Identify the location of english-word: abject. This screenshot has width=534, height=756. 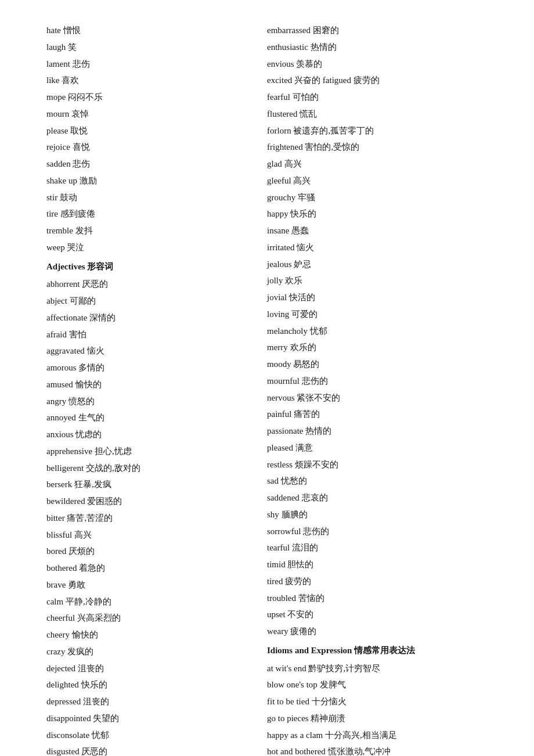
(57, 301).